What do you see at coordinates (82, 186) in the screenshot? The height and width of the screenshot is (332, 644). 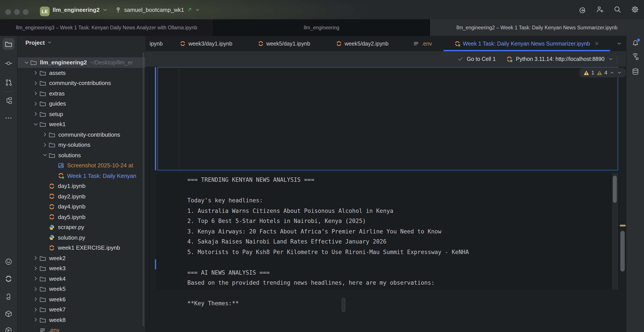 I see `tree-row-day1-ipynb: day1.ipynb` at bounding box center [82, 186].